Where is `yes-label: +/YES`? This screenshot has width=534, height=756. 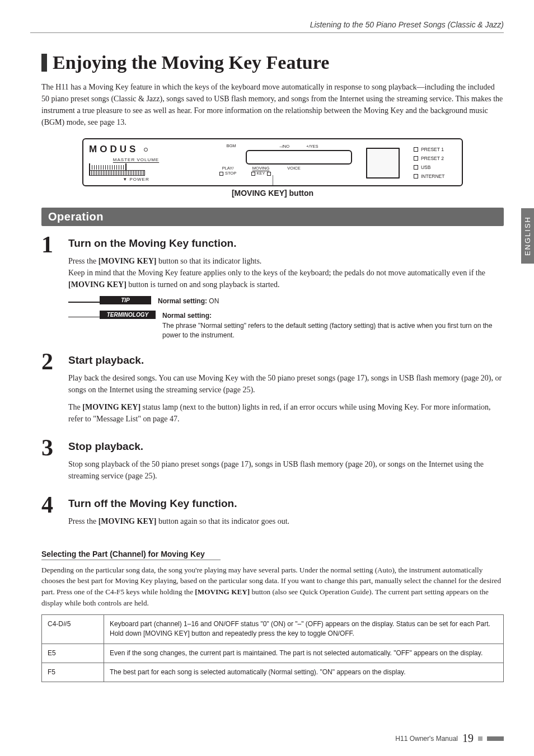 yes-label: +/YES is located at coordinates (312, 147).